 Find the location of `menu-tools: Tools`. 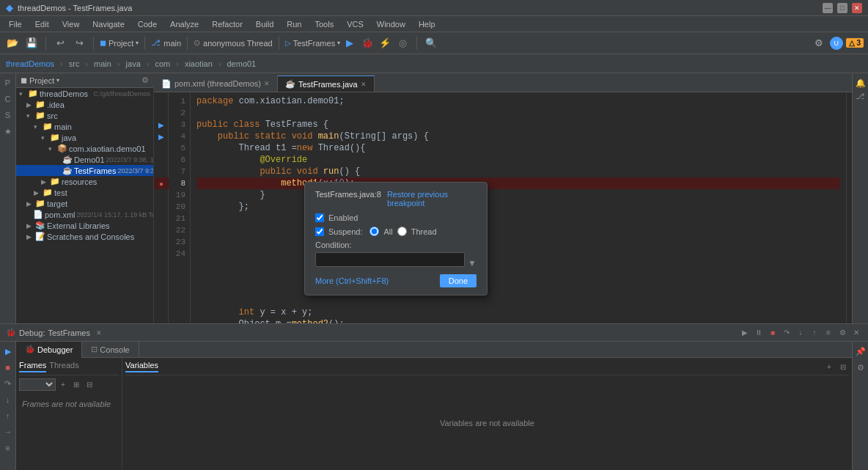

menu-tools: Tools is located at coordinates (324, 24).